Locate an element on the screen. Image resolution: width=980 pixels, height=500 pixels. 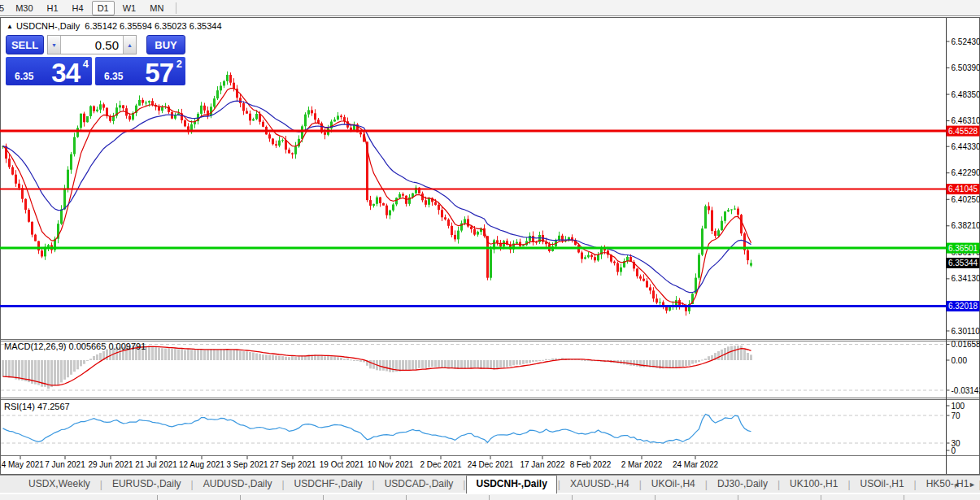
tab-scroll-right-icon: ► is located at coordinates (973, 485).